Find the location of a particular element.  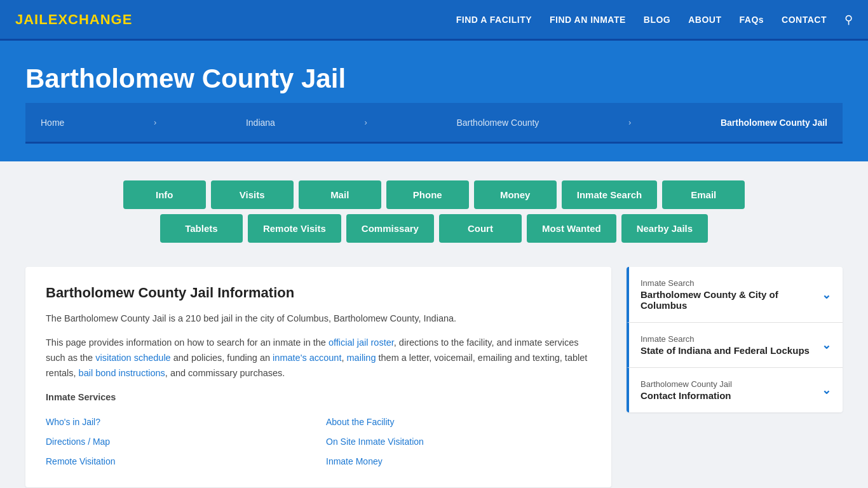

tab-info: Info is located at coordinates (165, 194).